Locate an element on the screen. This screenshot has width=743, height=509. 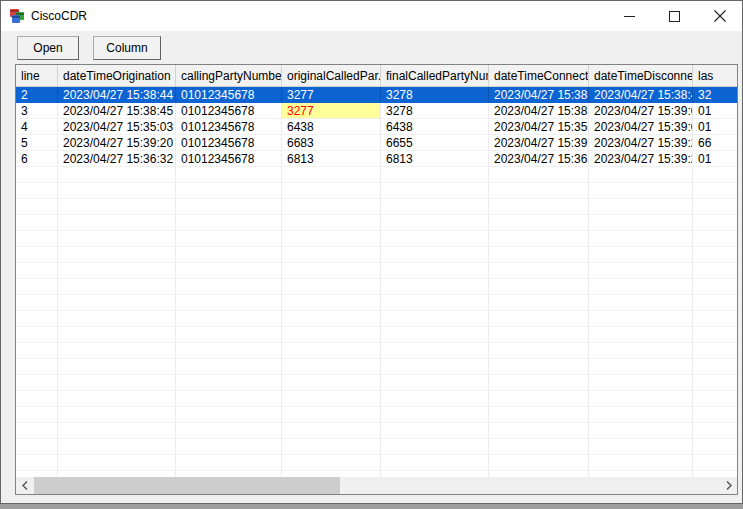
column-header: las is located at coordinates (715, 76).